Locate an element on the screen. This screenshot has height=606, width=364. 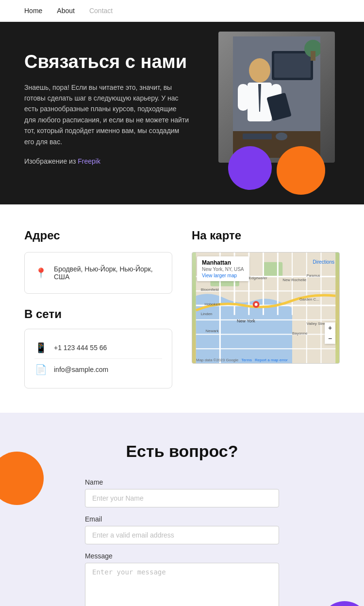
svg-text: New York is located at coordinates (246, 321).